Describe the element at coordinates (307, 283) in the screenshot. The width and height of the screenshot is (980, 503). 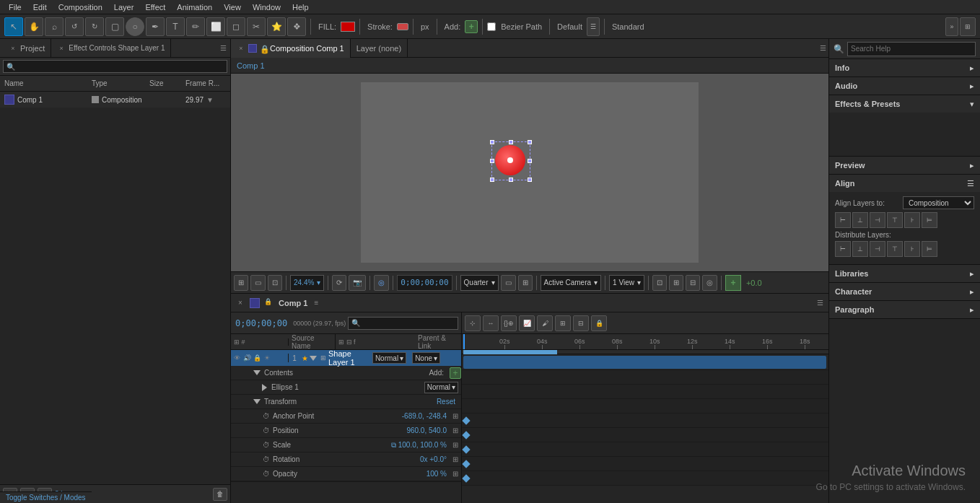
I see `vt-zoom-dropdown: 24.4% ▾` at that location.